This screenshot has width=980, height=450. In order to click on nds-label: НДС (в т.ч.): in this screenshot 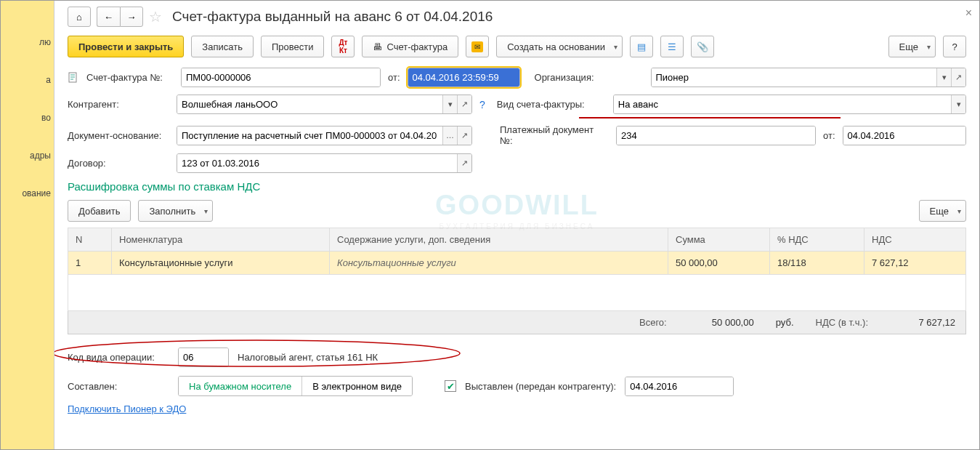, I will do `click(843, 323)`.